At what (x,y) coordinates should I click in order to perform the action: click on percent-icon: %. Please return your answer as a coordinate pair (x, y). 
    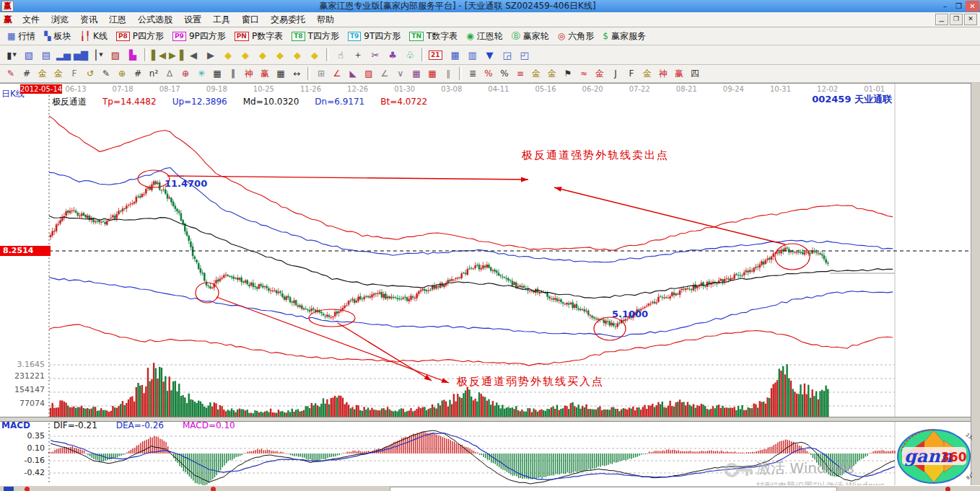
    Looking at the image, I should click on (504, 74).